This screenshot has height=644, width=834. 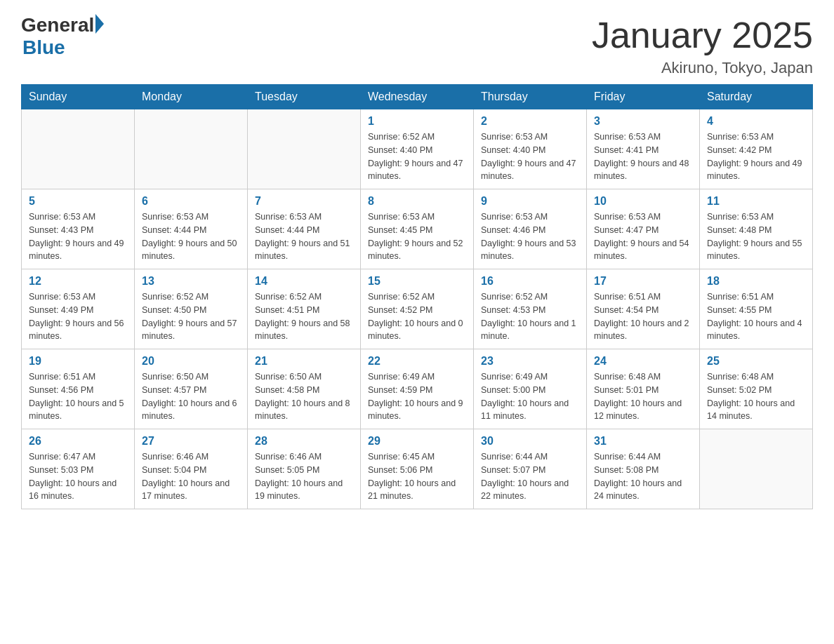 What do you see at coordinates (643, 309) in the screenshot?
I see `calendar-cell: 17Sunrise: 6:51 AM Sunset: 4:54 PM Dayli…` at bounding box center [643, 309].